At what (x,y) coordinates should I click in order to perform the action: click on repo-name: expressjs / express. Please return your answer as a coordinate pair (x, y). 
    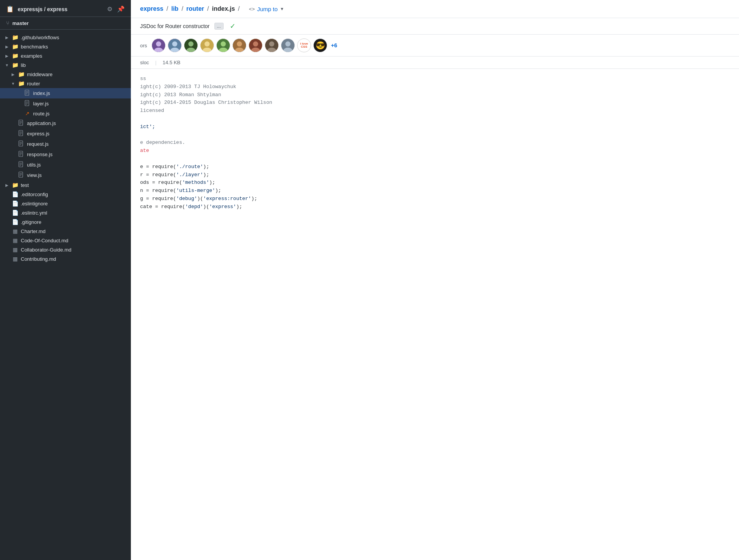
    Looking at the image, I should click on (42, 9).